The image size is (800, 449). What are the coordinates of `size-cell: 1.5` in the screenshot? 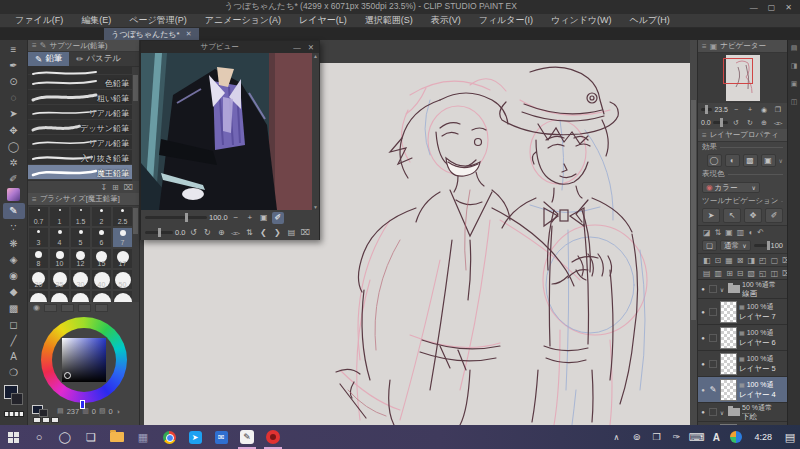 It's located at (80, 216).